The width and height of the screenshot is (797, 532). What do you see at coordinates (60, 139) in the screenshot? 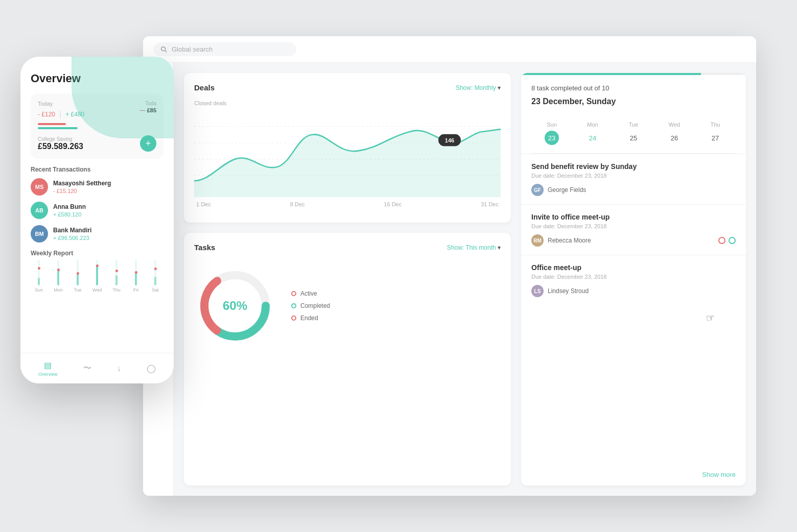
I see `savings-label: College Saving` at bounding box center [60, 139].